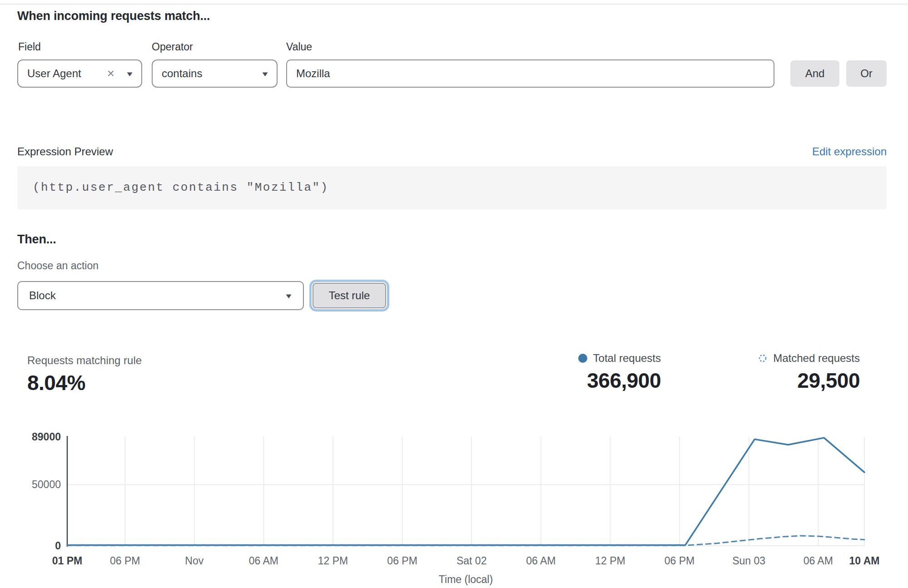  Describe the element at coordinates (194, 561) in the screenshot. I see `svg-text: Nov` at that location.